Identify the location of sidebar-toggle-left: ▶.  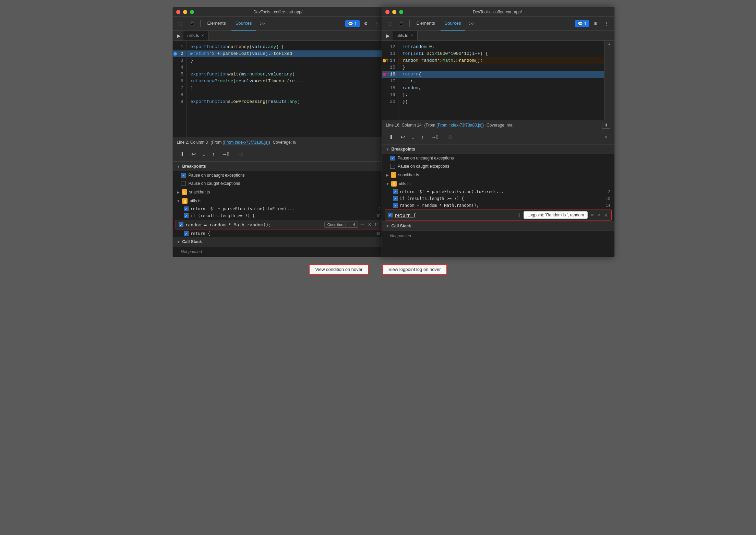
(179, 36).